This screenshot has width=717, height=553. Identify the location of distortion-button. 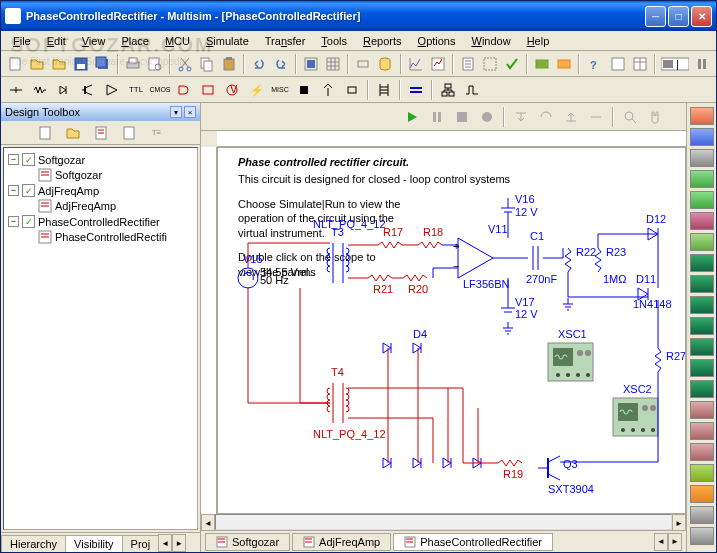
(702, 347).